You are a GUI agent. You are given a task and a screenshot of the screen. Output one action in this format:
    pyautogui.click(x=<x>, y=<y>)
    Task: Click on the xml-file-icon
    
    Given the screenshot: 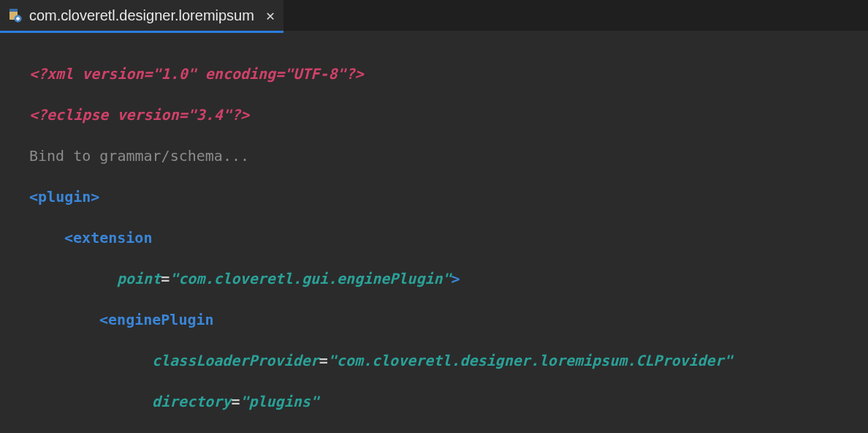 What is the action you would take?
    pyautogui.click(x=15, y=15)
    